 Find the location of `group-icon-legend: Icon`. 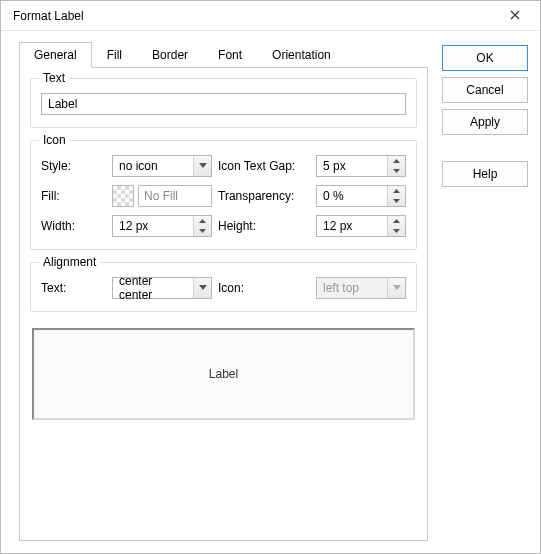

group-icon-legend: Icon is located at coordinates (54, 140).